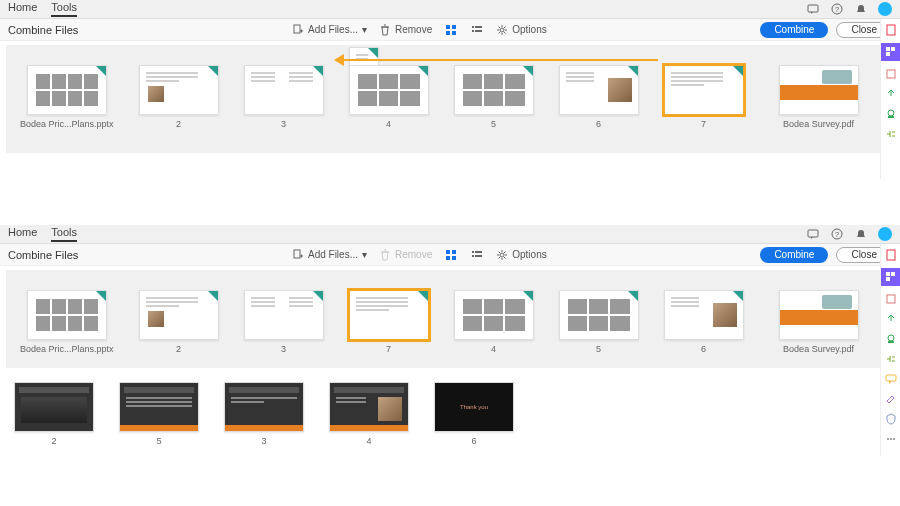  Describe the element at coordinates (43, 255) in the screenshot. I see `page-title: Combine Files` at that location.